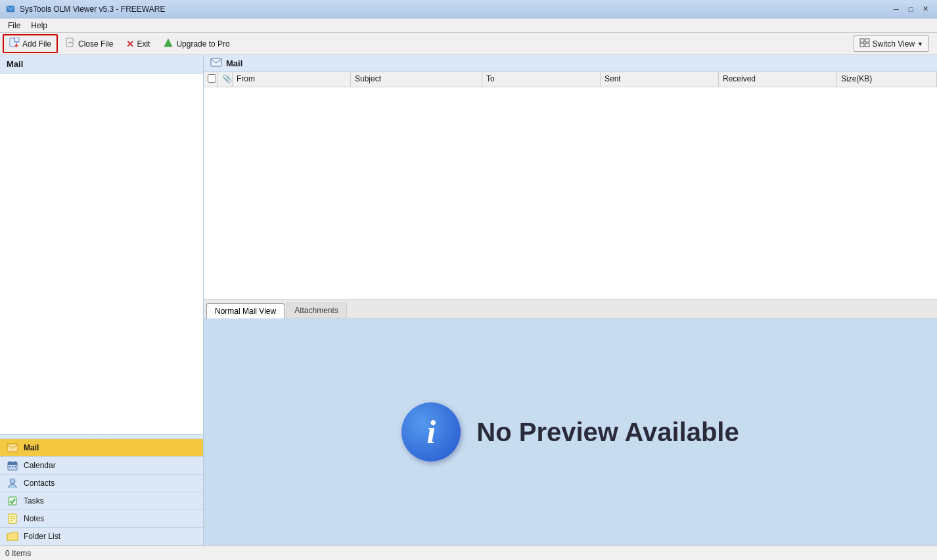  Describe the element at coordinates (101, 519) in the screenshot. I see `sidebar-item-notes: Notes` at that location.